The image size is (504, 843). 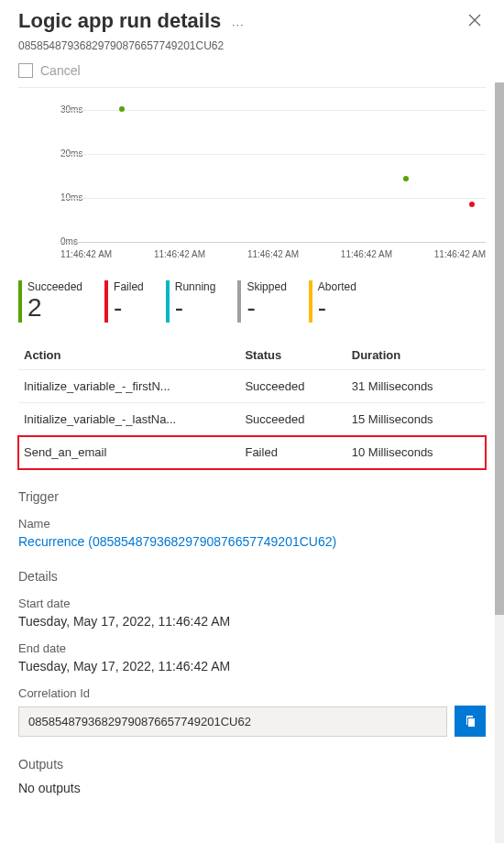 What do you see at coordinates (55, 287) in the screenshot?
I see `stat-label: Succeeded` at bounding box center [55, 287].